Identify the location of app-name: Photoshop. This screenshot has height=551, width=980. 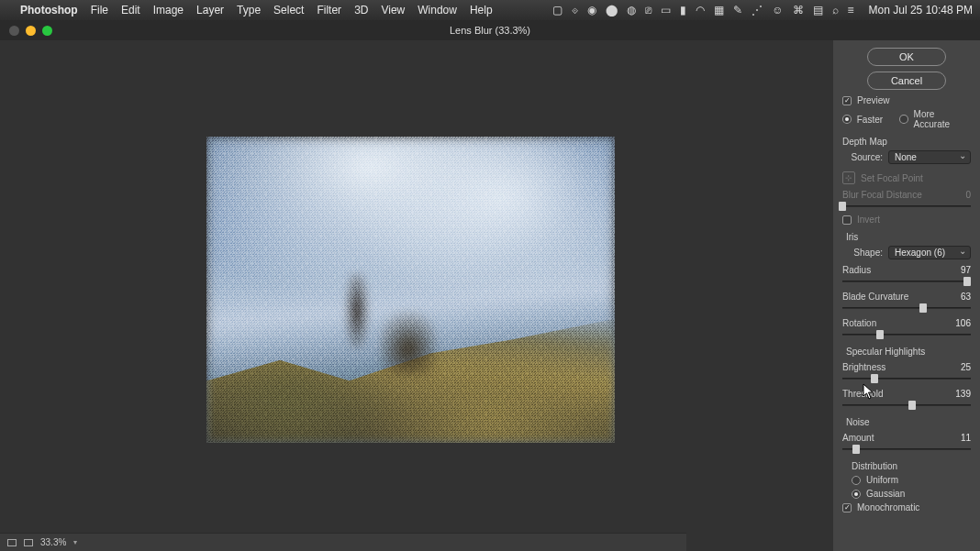
(50, 10).